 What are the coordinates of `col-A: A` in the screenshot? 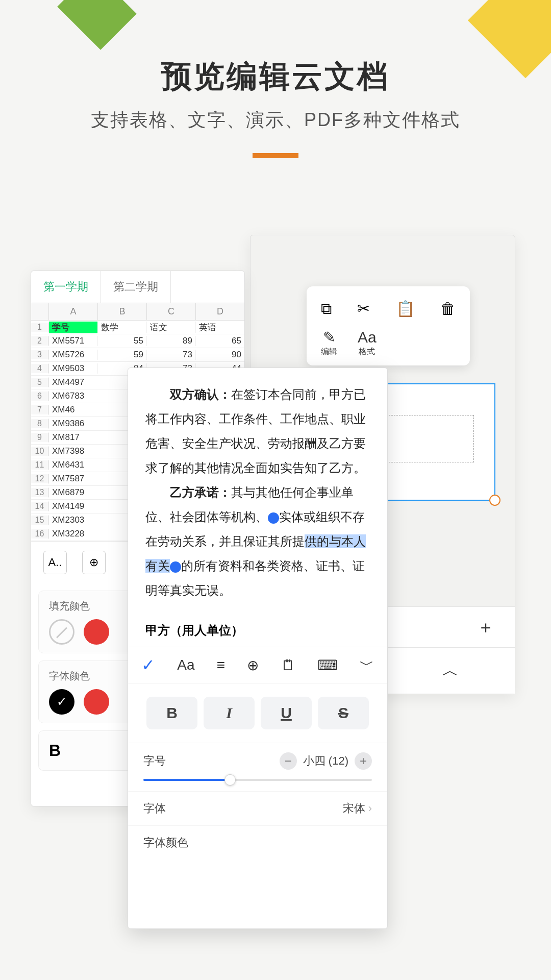 It's located at (73, 311).